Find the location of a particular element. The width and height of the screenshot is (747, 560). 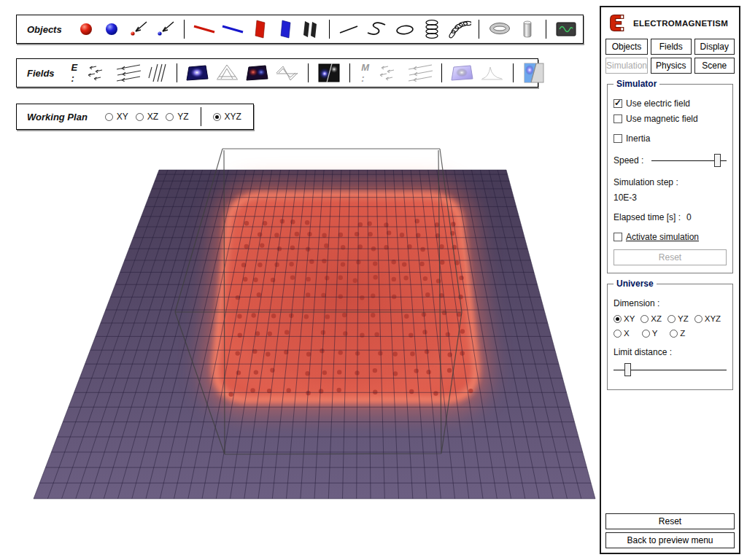

speed-slider-thumb is located at coordinates (718, 160).